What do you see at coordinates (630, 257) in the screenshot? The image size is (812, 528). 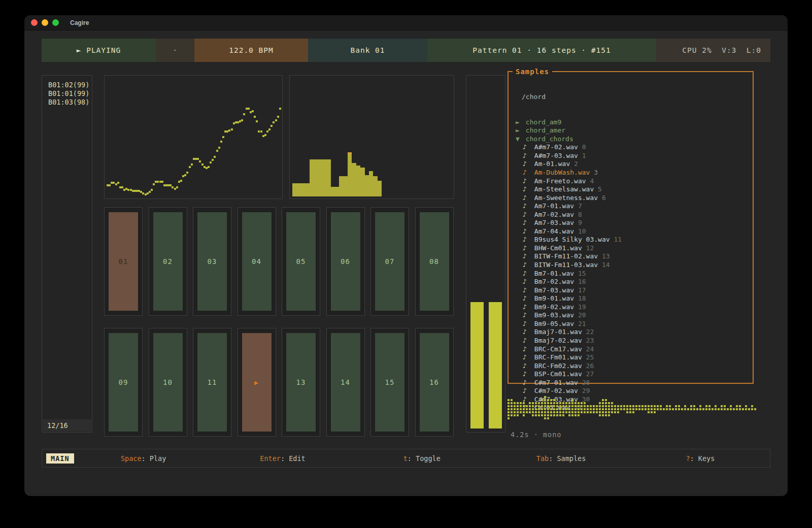 I see `sample-file-row: ♪ BITW-Fm11-02.wav 13` at bounding box center [630, 257].